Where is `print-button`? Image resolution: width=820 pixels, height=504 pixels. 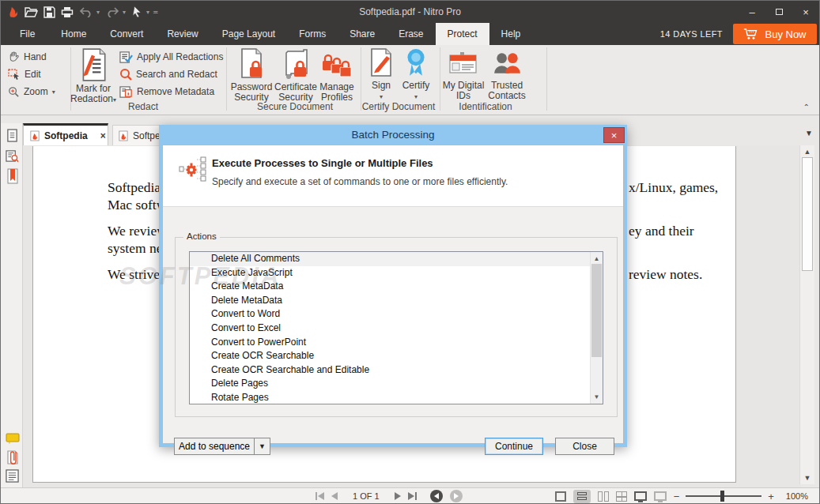
print-button is located at coordinates (67, 13).